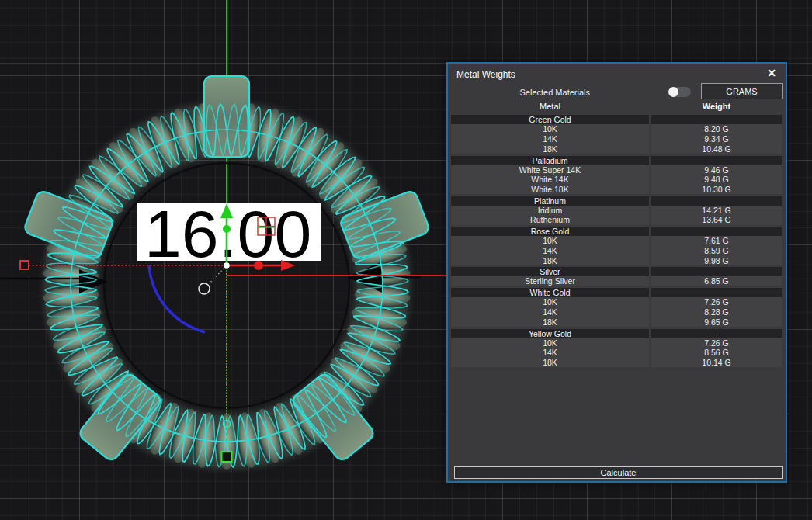  What do you see at coordinates (616, 312) in the screenshot?
I see `metal-weight-row: 14K8.28 G` at bounding box center [616, 312].